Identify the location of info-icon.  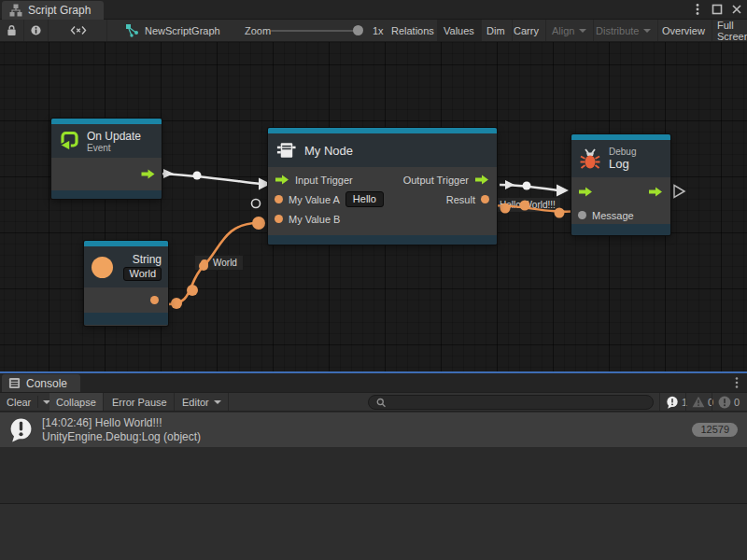
(35, 30).